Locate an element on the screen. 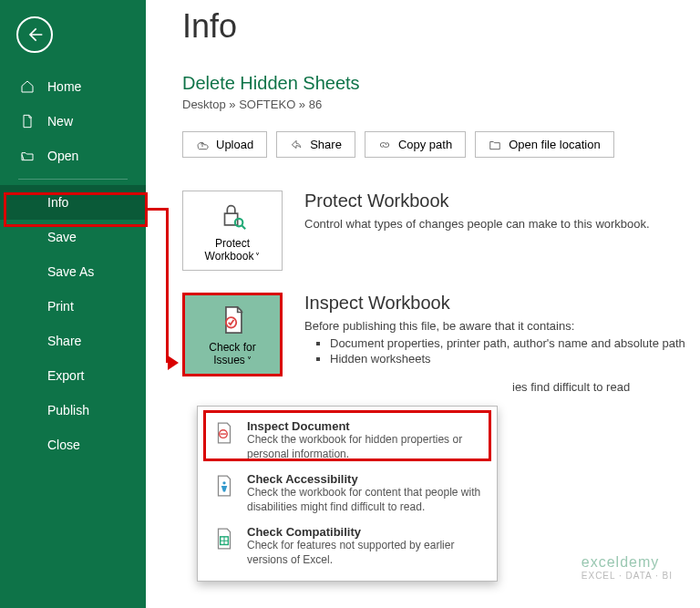 Image resolution: width=700 pixels, height=608 pixels. document-title: Delete Hidden Sheets is located at coordinates (441, 84).